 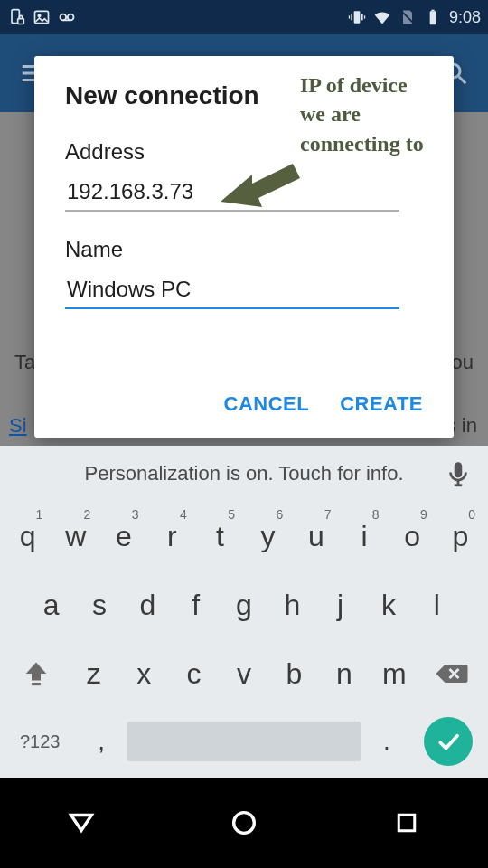 What do you see at coordinates (295, 675) in the screenshot?
I see `key-b: b` at bounding box center [295, 675].